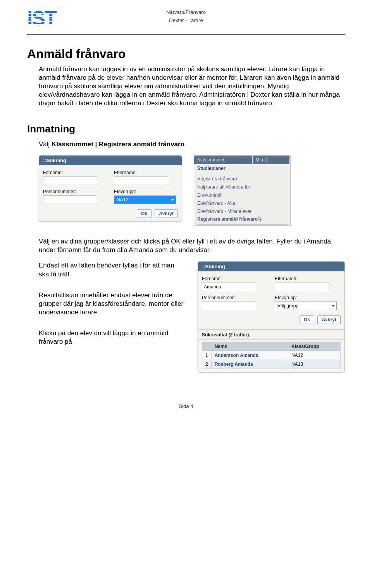 The width and height of the screenshot is (372, 588). What do you see at coordinates (207, 347) in the screenshot?
I see `col-idx` at bounding box center [207, 347].